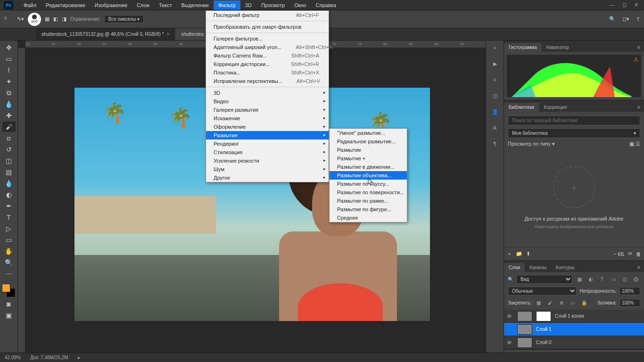 This screenshot has width=644, height=362. I want to click on dock-play-icon: ▶, so click(495, 64).